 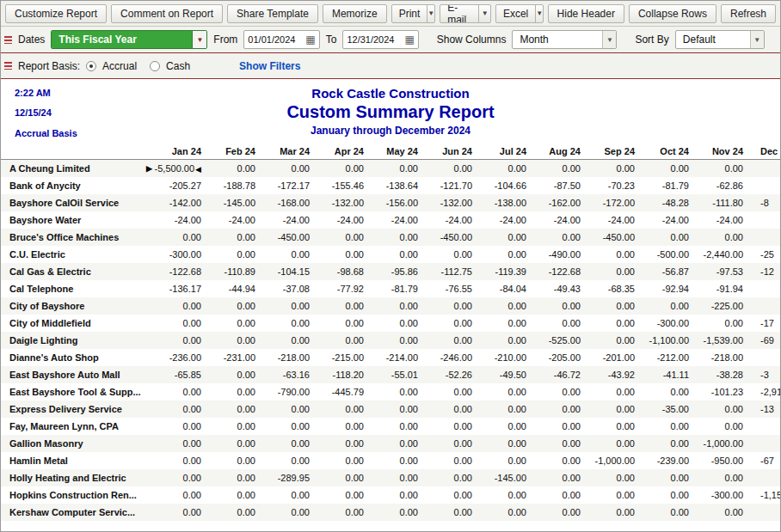 What do you see at coordinates (344, 272) in the screenshot?
I see `cell-value: -98.68` at bounding box center [344, 272].